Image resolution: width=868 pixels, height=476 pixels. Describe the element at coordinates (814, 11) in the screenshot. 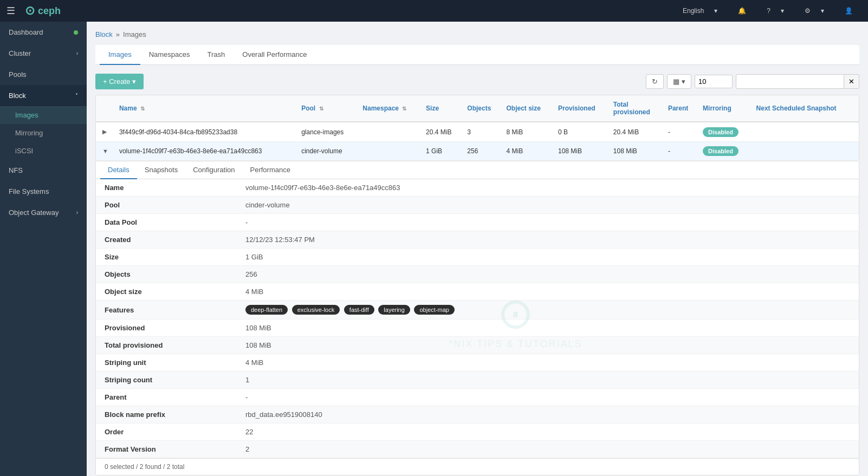

I see `settings-button: ⚙ ▾` at that location.